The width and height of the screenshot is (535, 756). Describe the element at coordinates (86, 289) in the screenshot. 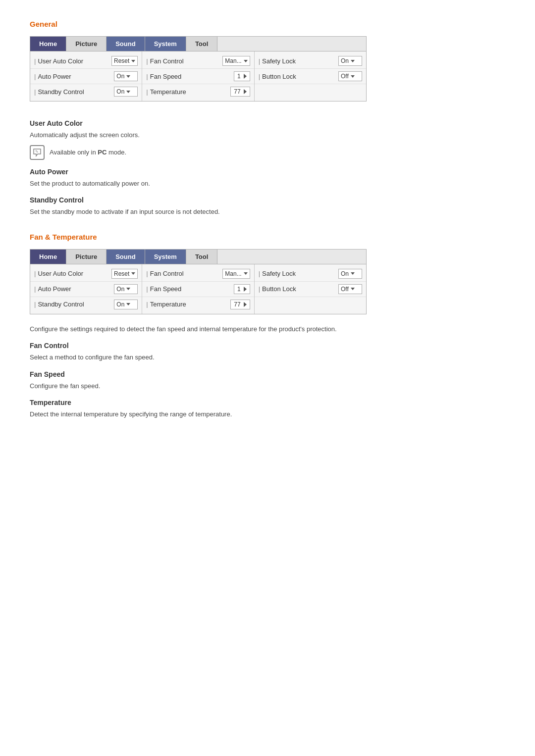

I see `menu-col-ft-1: |User Auto Color Reset |Auto Power On` at that location.